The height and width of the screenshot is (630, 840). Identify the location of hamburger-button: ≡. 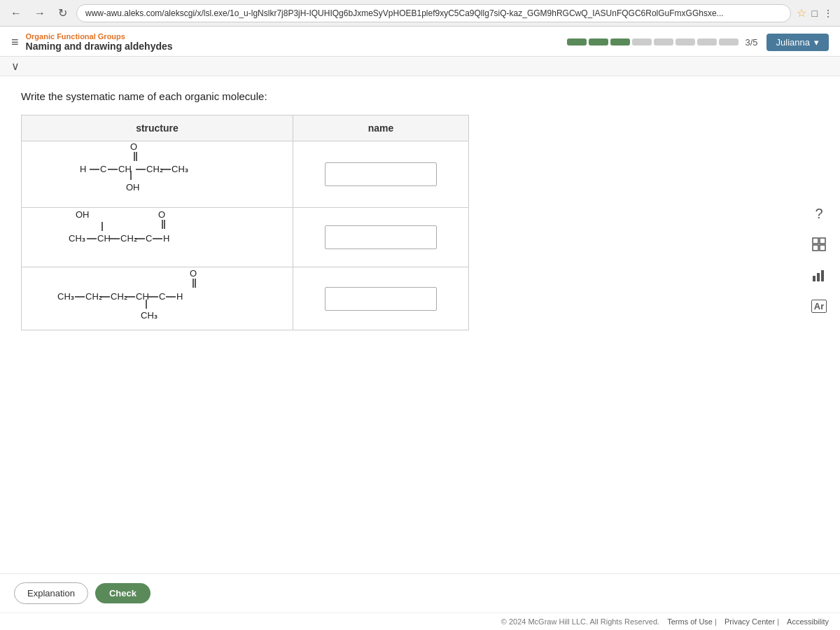
(15, 42).